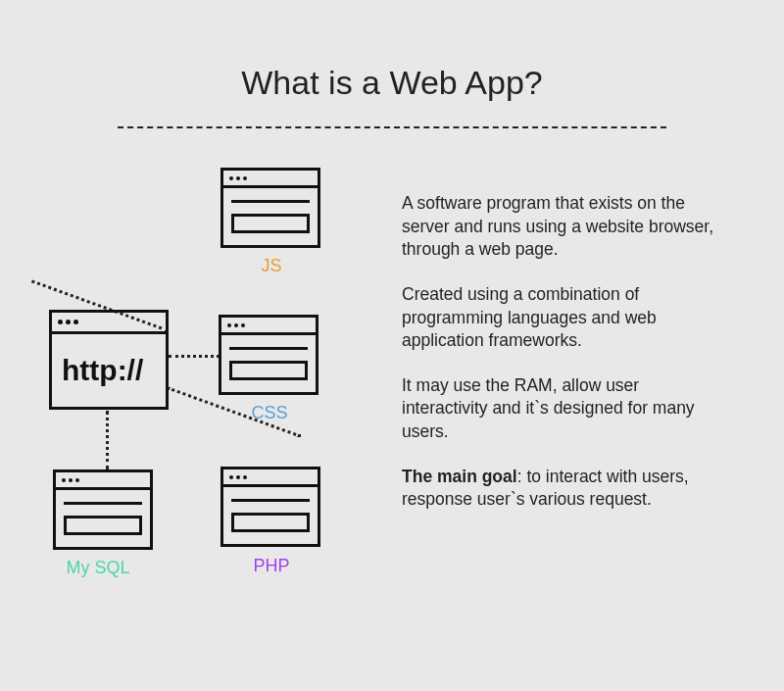  What do you see at coordinates (98, 568) in the screenshot?
I see `mysql-label: My SQL` at bounding box center [98, 568].